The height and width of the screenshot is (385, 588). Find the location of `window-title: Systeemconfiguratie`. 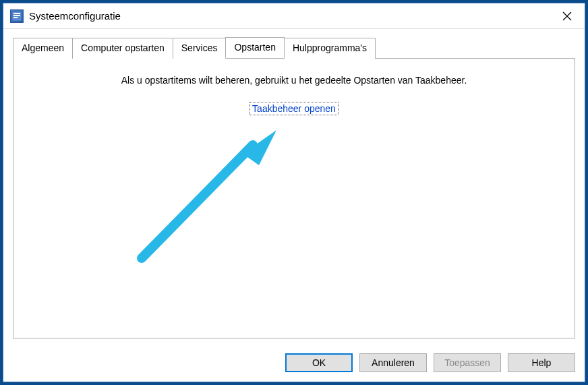

window-title: Systeemconfiguratie is located at coordinates (292, 16).